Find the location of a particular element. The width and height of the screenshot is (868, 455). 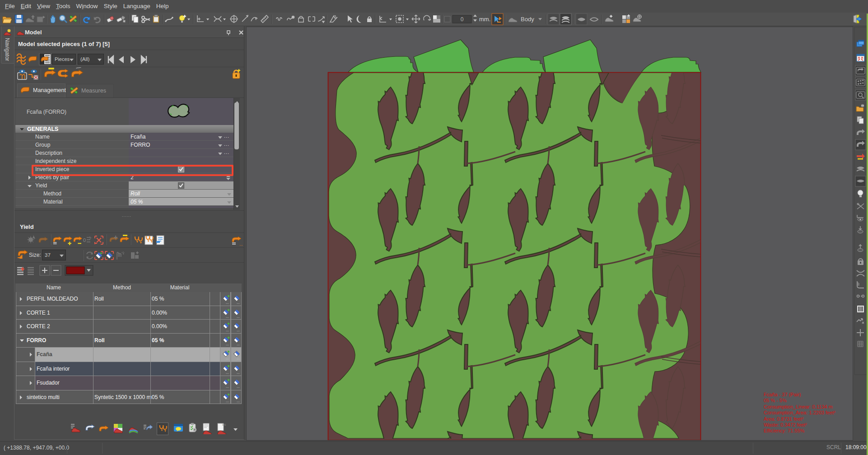

svg-text: Waste: 0.3472 feet² is located at coordinates (785, 425).